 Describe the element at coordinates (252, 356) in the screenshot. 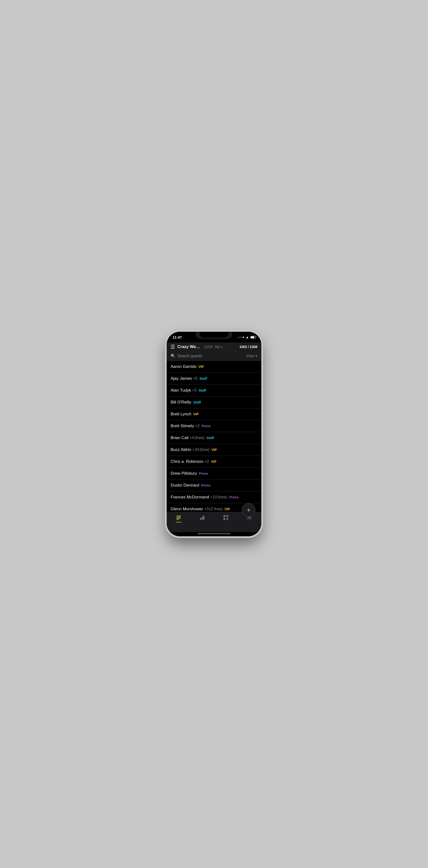

I see `filter-button: Filter ▾` at that location.